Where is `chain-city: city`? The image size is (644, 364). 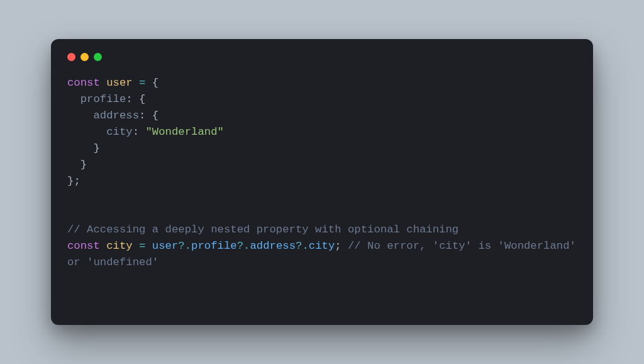
chain-city: city is located at coordinates (322, 246).